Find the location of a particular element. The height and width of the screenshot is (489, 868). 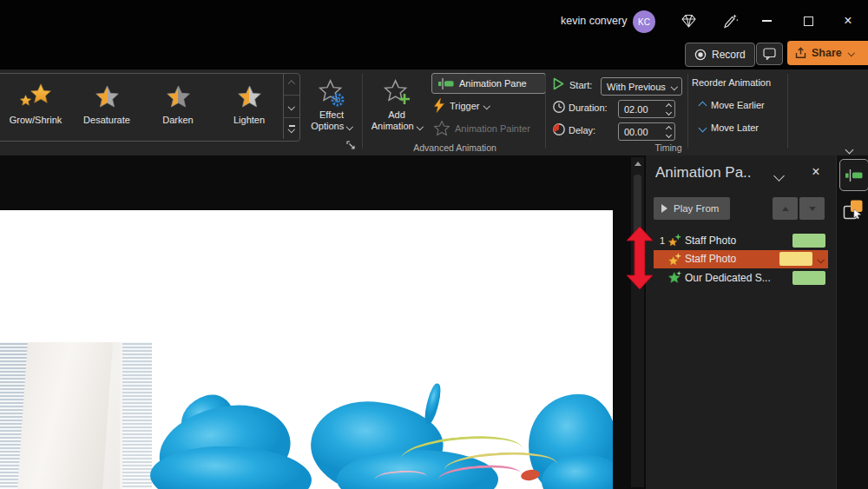

pane-move-up-button is located at coordinates (785, 208).